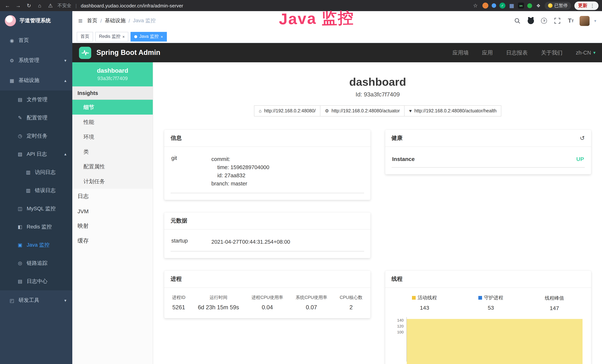  I want to click on sidebar-item-mysql-monitor: ◫ MySQL 监控, so click(36, 209).